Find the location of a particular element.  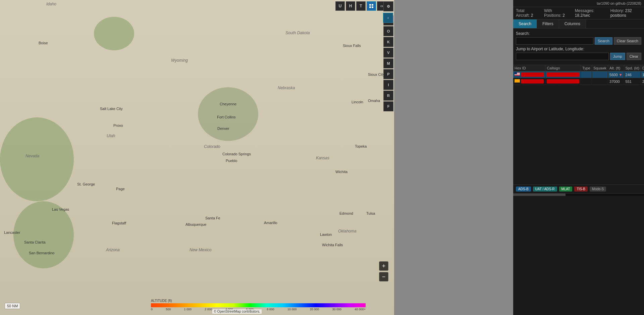

legend-tisb: TIS-B is located at coordinates (581, 189).